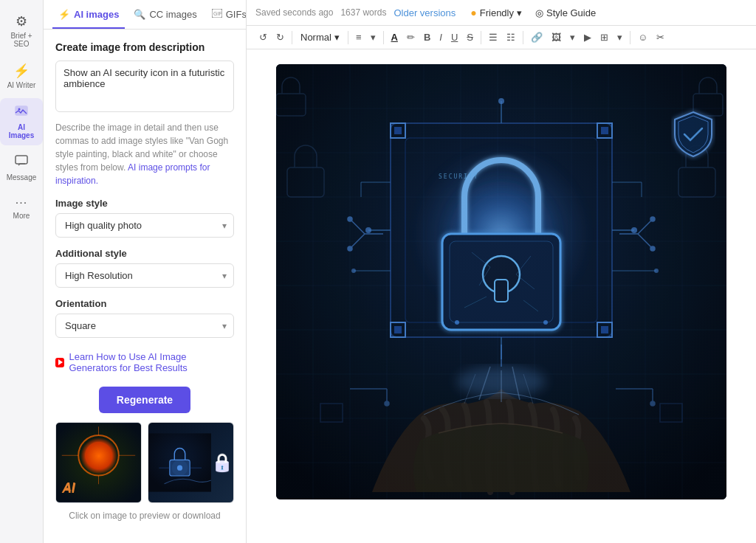 Image resolution: width=756 pixels, height=543 pixels. Describe the element at coordinates (145, 154) in the screenshot. I see `prompt-hint: Describe the image in detail and then us…` at that location.